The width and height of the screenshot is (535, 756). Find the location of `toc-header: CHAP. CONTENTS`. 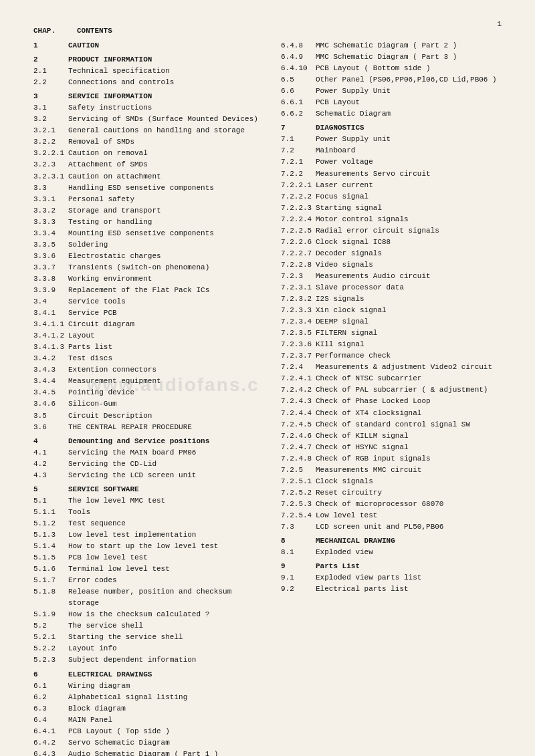

toc-header: CHAP. CONTENTS is located at coordinates (268, 31).